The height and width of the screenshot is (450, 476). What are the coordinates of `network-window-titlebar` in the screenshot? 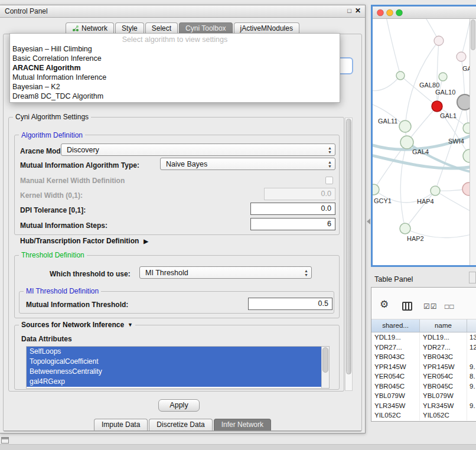 It's located at (424, 13).